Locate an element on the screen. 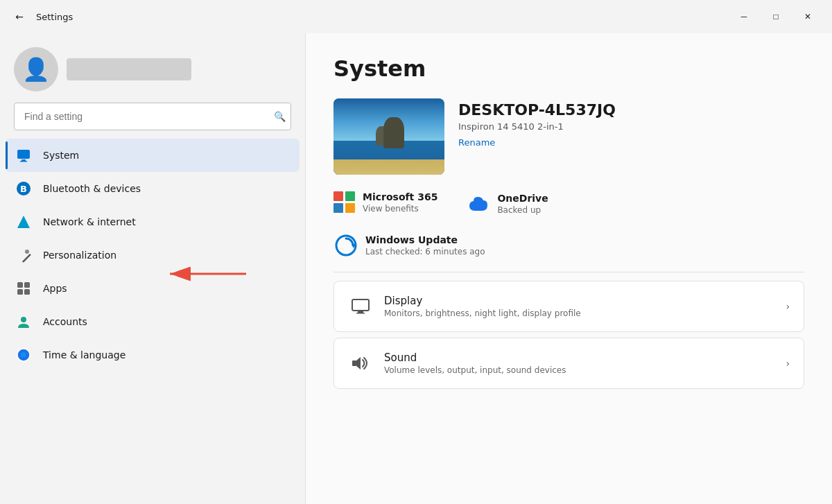 The width and height of the screenshot is (832, 504). ms365-icon is located at coordinates (345, 202).